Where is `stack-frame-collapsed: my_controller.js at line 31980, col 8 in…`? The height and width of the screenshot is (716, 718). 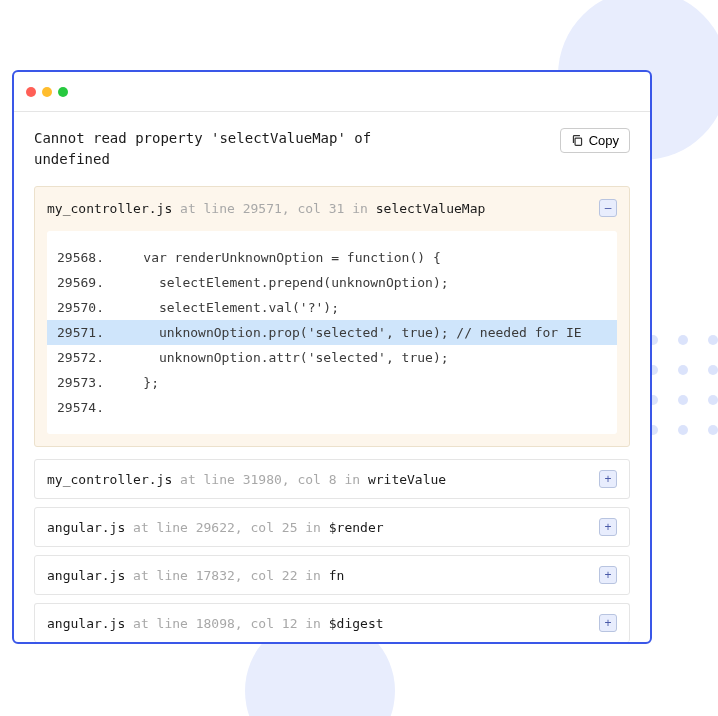 stack-frame-collapsed: my_controller.js at line 31980, col 8 in… is located at coordinates (332, 479).